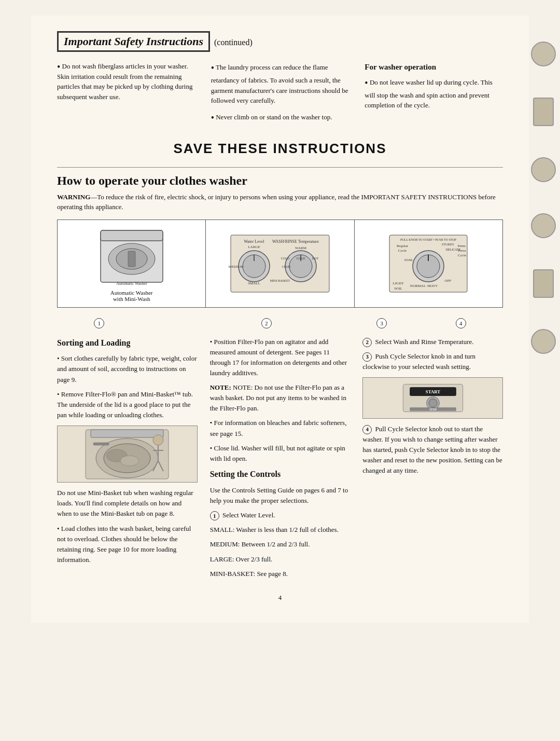 Image resolution: width=560 pixels, height=741 pixels. I want to click on note-p: NOTE: NOTE: Do not use the Filter-Flo pa…, so click(280, 398).